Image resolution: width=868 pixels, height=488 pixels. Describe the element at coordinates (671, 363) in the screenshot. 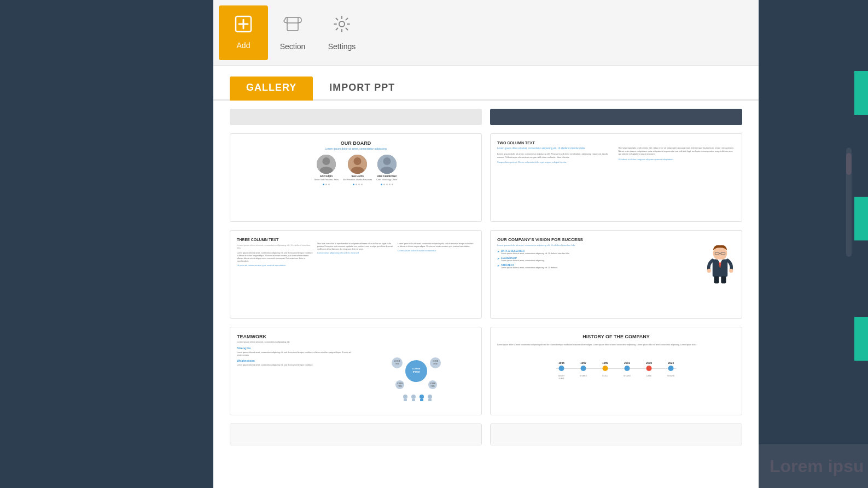

I see `svg-text: 2024` at that location.